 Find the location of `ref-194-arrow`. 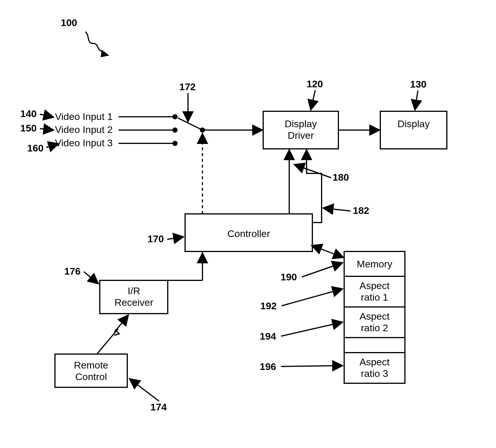

ref-194-arrow is located at coordinates (311, 329).